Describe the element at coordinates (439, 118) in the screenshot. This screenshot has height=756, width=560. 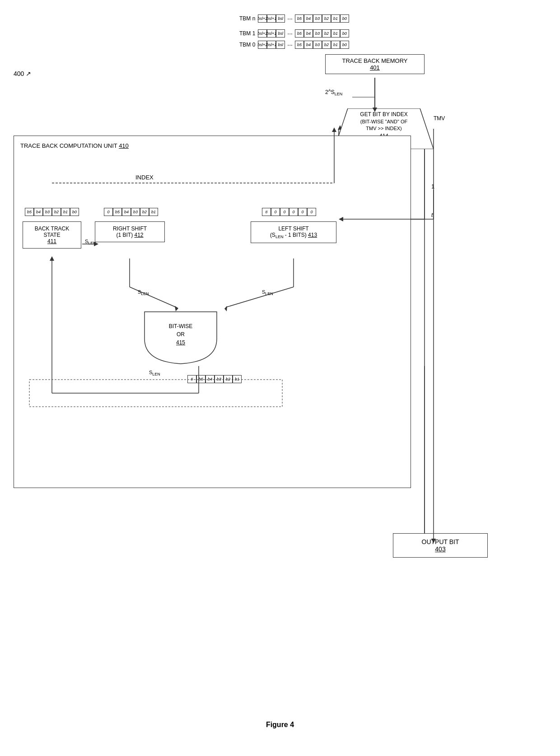
I see `tmv-label: TMV` at that location.